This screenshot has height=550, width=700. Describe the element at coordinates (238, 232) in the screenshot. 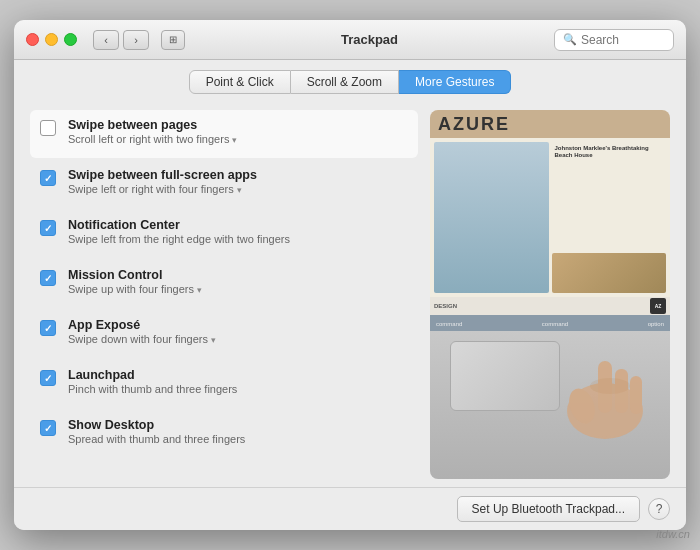

I see `gesture-text-notification: Notification Center Swipe left from the …` at that location.